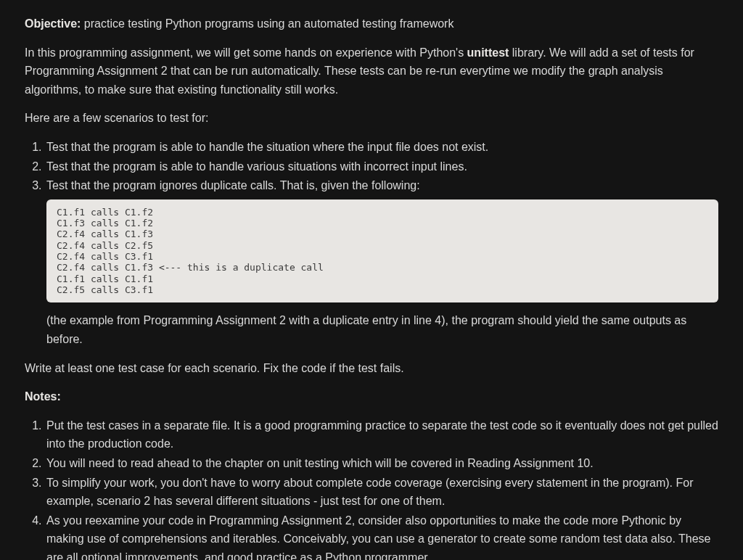  Describe the element at coordinates (372, 71) in the screenshot. I see `intro-paragraph: In this programming assignment, we will …` at that location.